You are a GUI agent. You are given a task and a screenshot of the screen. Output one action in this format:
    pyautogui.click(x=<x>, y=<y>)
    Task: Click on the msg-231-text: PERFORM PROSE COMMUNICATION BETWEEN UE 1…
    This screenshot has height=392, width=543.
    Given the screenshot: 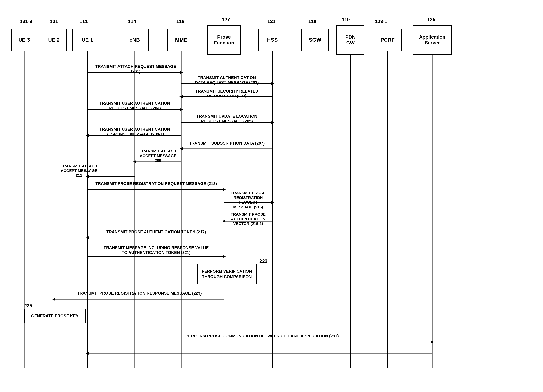 What is the action you would take?
    pyautogui.click(x=262, y=336)
    